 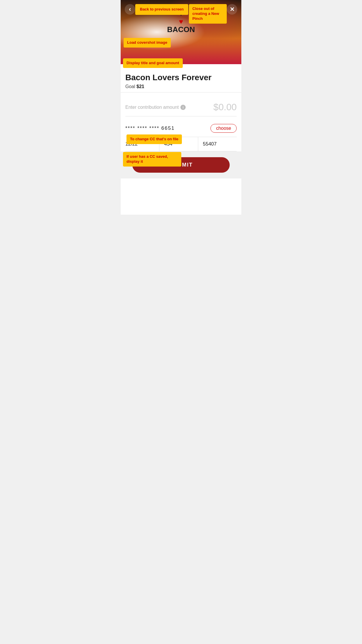 What do you see at coordinates (130, 9) in the screenshot?
I see `back-button: ‹` at bounding box center [130, 9].